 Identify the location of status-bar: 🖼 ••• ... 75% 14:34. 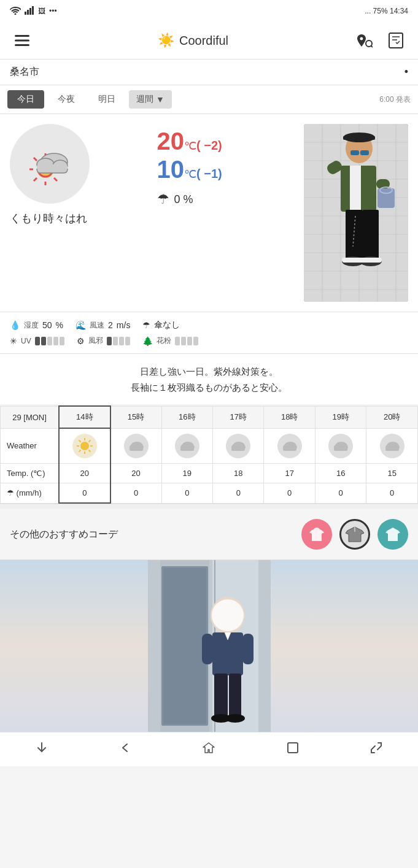
(209, 11).